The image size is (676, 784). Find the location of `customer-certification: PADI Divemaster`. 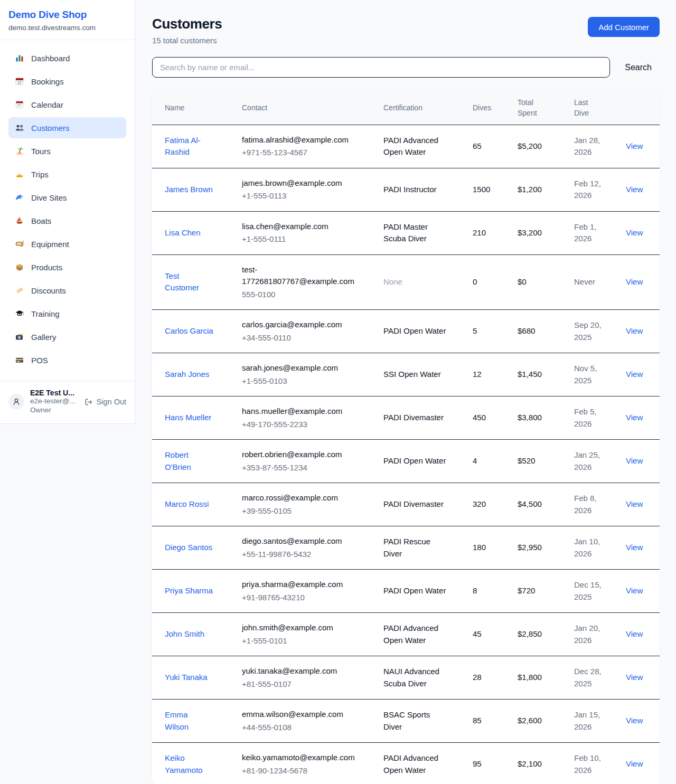

customer-certification: PADI Divemaster is located at coordinates (416, 505).